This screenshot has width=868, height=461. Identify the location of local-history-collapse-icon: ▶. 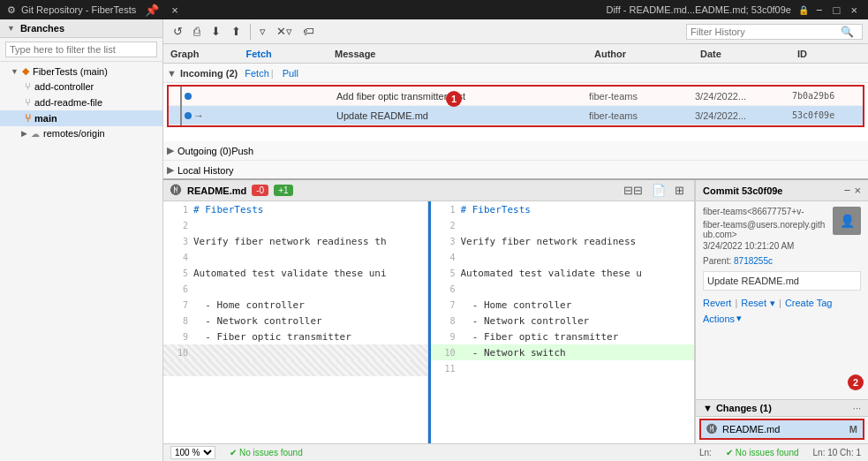
(170, 170).